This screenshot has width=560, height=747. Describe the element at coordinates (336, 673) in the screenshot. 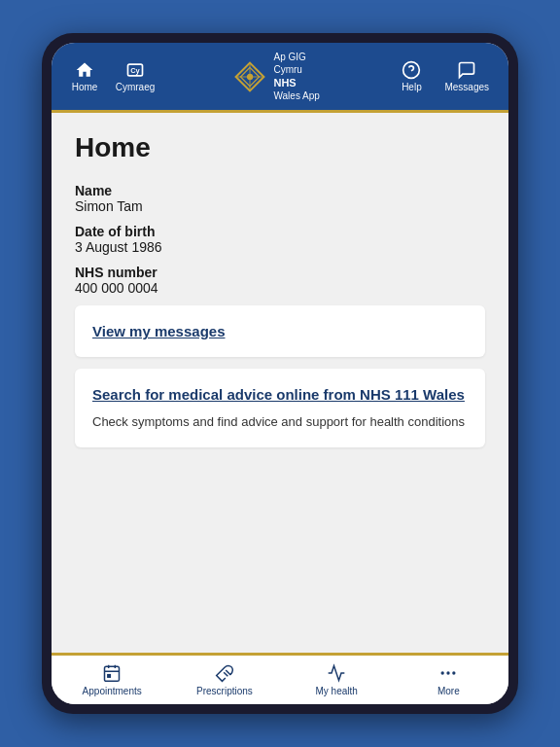

I see `my-health-icon` at that location.